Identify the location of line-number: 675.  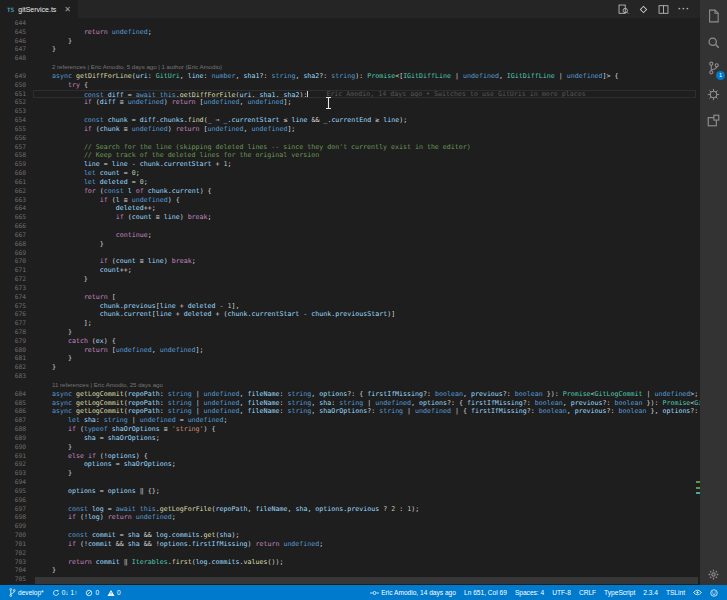
(13, 306).